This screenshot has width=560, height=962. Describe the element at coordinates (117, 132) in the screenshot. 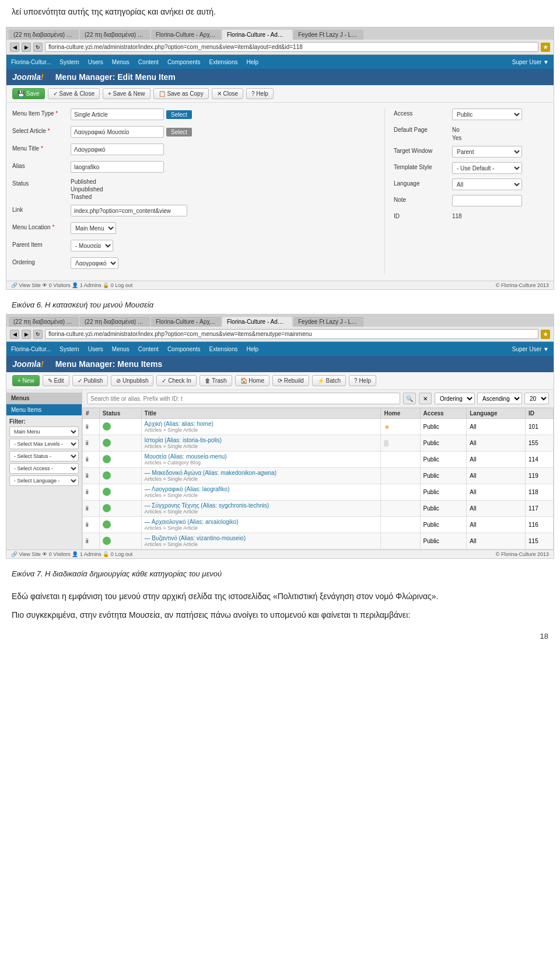

I see `select-article-input` at that location.